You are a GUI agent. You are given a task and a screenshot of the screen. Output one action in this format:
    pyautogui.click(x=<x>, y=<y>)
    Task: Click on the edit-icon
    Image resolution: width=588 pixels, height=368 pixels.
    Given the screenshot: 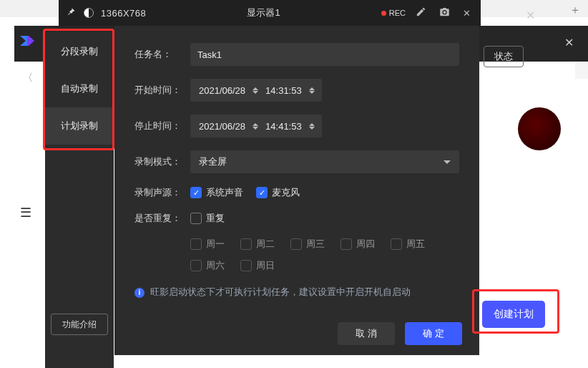 What is the action you would take?
    pyautogui.click(x=421, y=13)
    